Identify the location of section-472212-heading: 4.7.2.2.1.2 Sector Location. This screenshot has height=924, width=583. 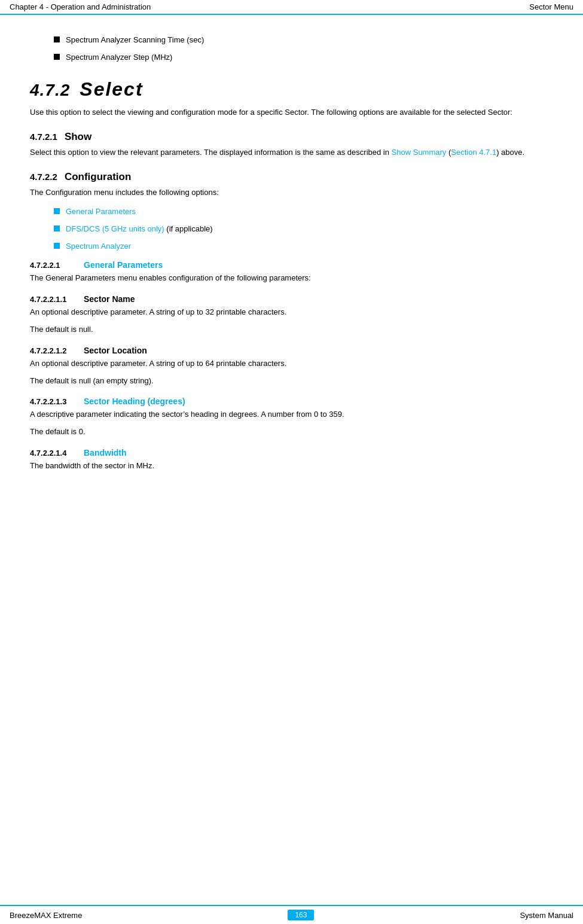
(292, 350).